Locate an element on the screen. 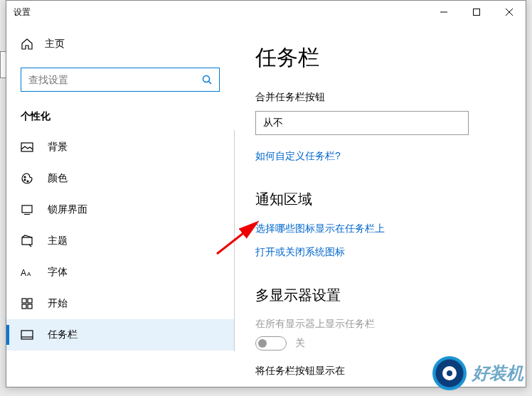 Image resolution: width=532 pixels, height=396 pixels. sidebar-item-label: 开始 is located at coordinates (58, 304).